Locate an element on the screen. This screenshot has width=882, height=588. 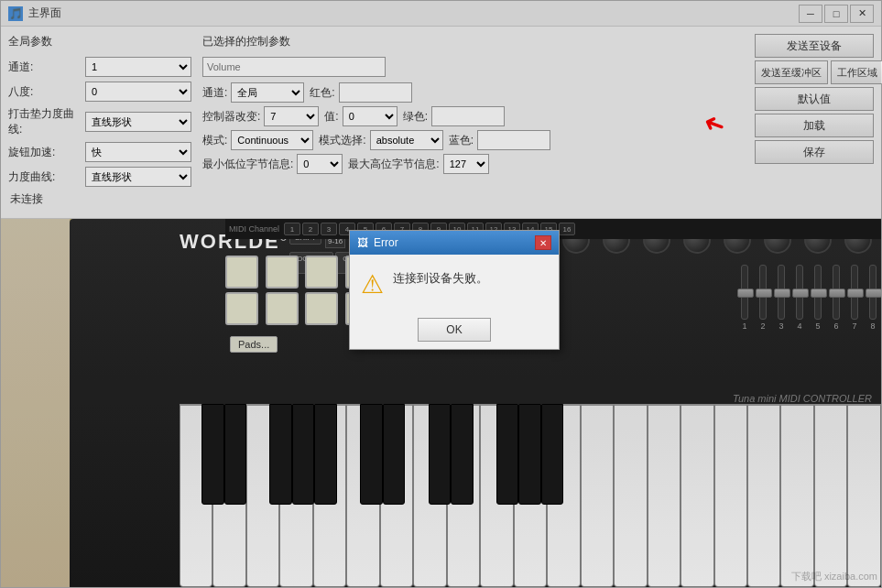
error-dialog-footer: OK is located at coordinates (454, 330).